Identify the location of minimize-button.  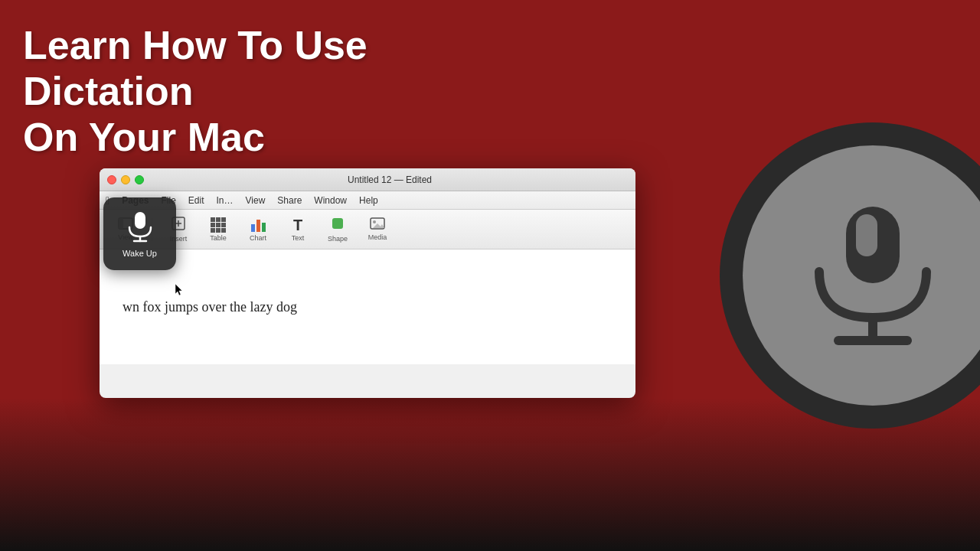
(126, 180).